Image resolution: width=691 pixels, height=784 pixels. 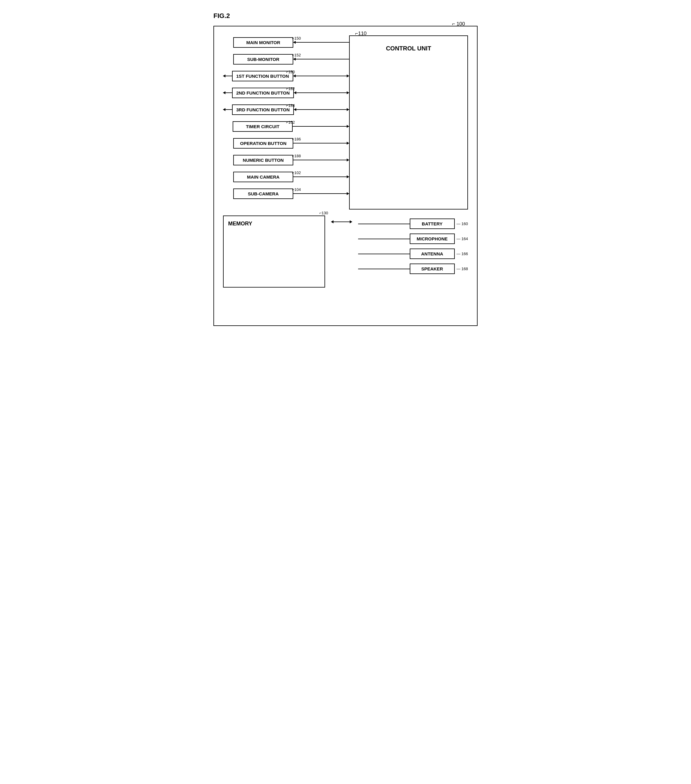 I want to click on arrow-timer, so click(x=321, y=127).